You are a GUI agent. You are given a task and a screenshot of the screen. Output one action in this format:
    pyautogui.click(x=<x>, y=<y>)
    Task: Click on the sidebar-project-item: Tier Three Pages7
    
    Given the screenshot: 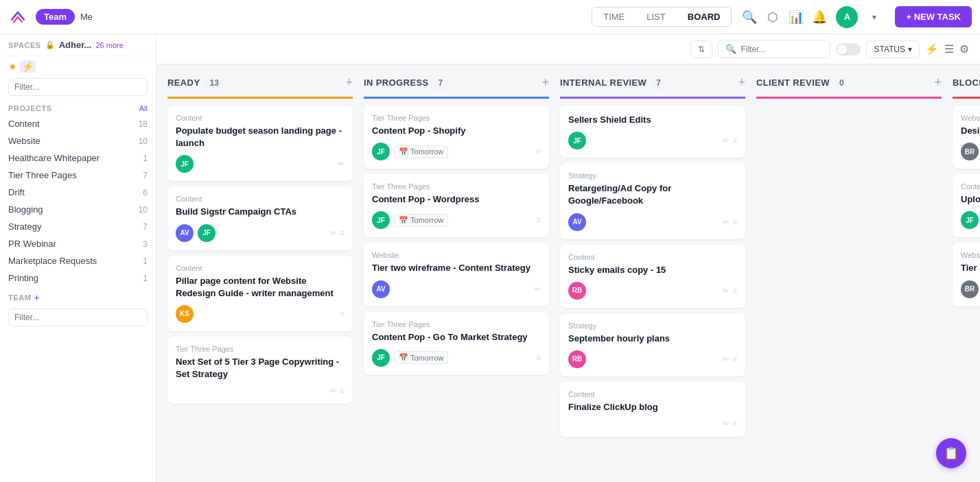 What is the action you would take?
    pyautogui.click(x=78, y=176)
    